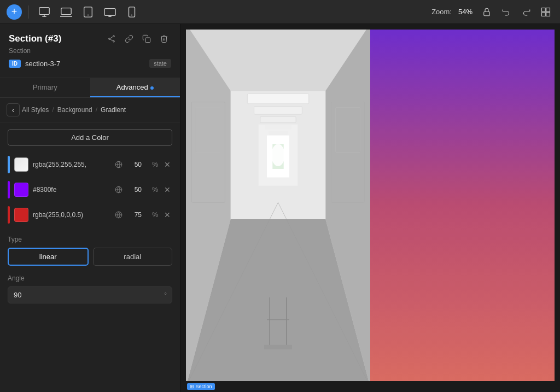  I want to click on color2-pct: %, so click(155, 190).